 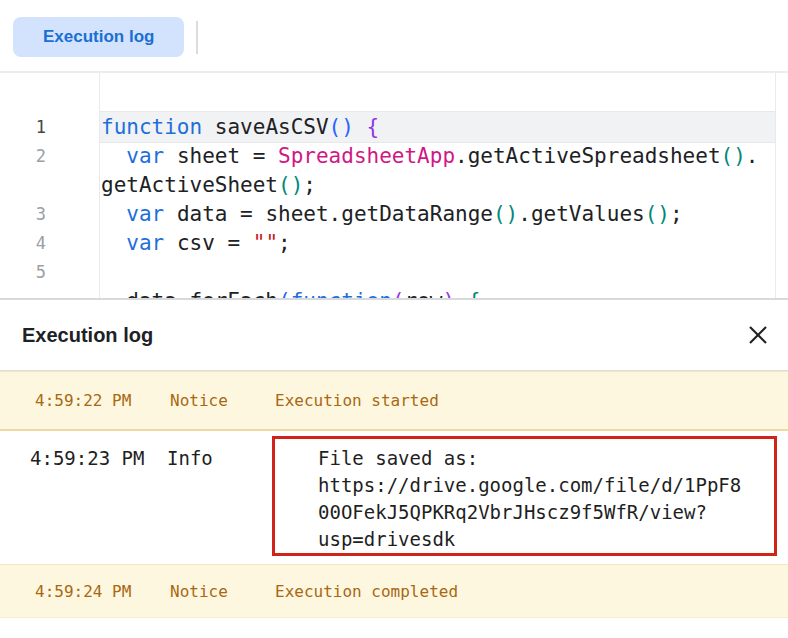 What do you see at coordinates (553, 458) in the screenshot?
I see `log-message-line: File saved as:` at bounding box center [553, 458].